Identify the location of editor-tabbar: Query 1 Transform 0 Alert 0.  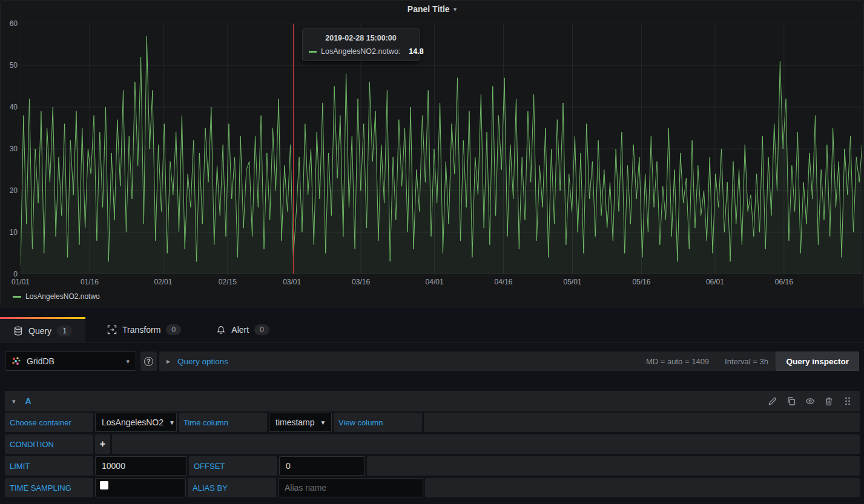
(432, 330).